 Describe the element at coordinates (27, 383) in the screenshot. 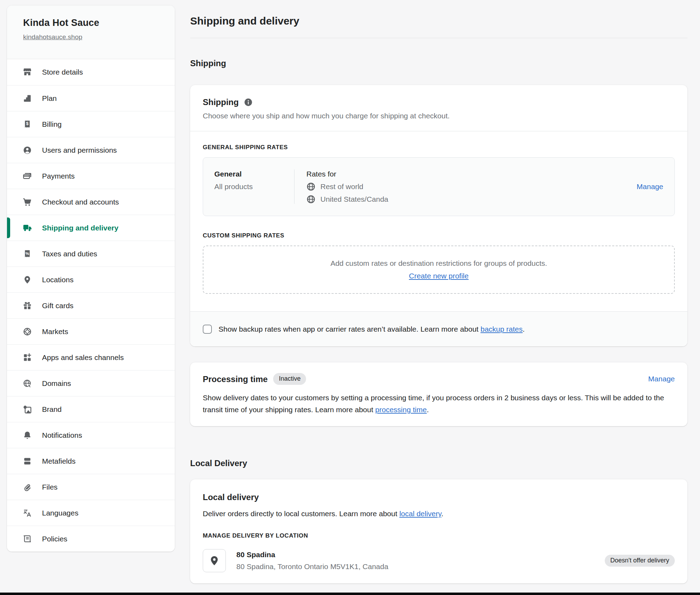

I see `domains-icon` at that location.